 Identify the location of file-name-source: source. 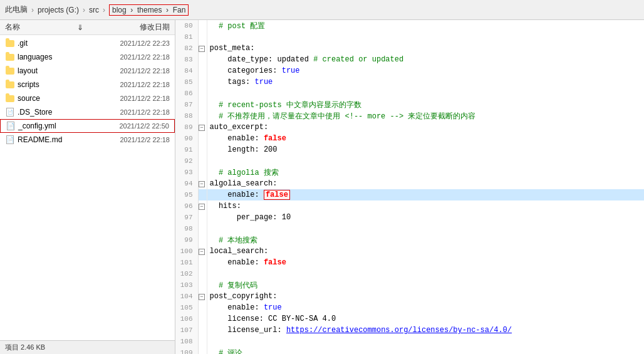
(69, 98).